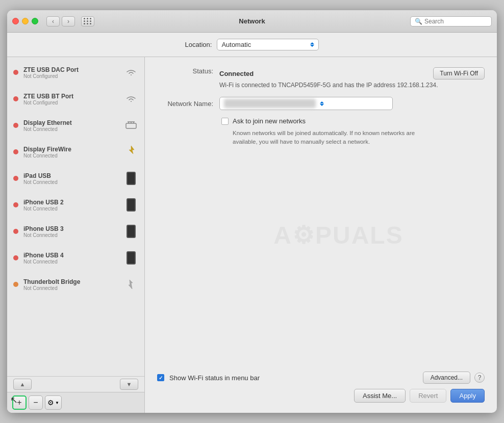  Describe the element at coordinates (75, 125) in the screenshot. I see `sidebar-item-2: Display Ethernet Not Connected` at that location.